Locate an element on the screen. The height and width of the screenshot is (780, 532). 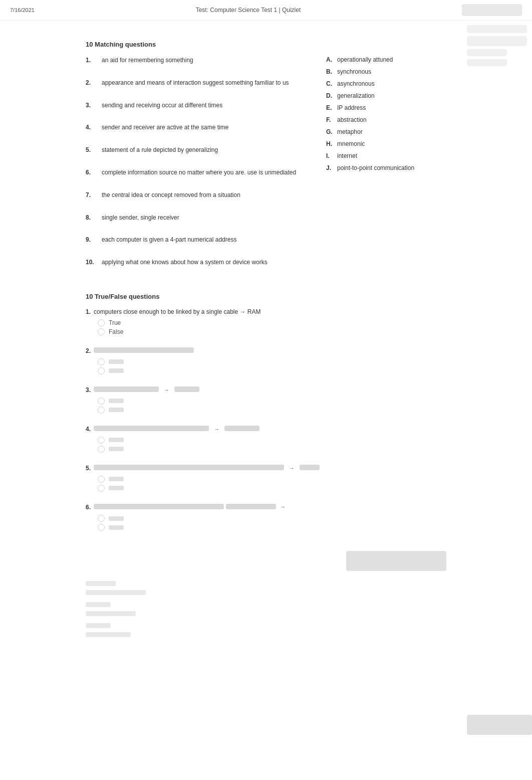
question-10: 10. applying what one knows about how a … is located at coordinates (196, 263).